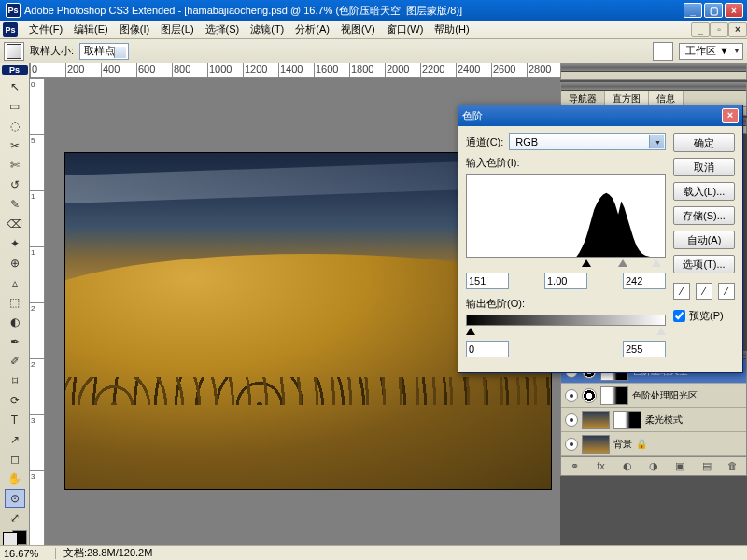 The image size is (747, 560). I want to click on black-point-slider, so click(586, 263).